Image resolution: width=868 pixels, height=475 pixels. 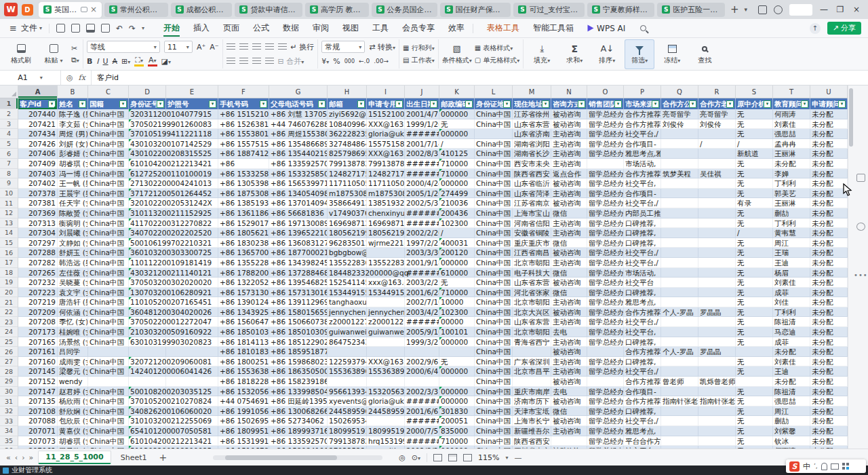 I want to click on cell: 胡睿琪 (女, so click(x=73, y=441).